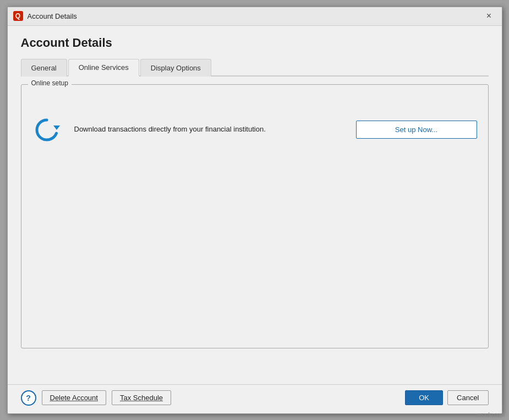  I want to click on online-setup-legend: Online setup, so click(50, 83).